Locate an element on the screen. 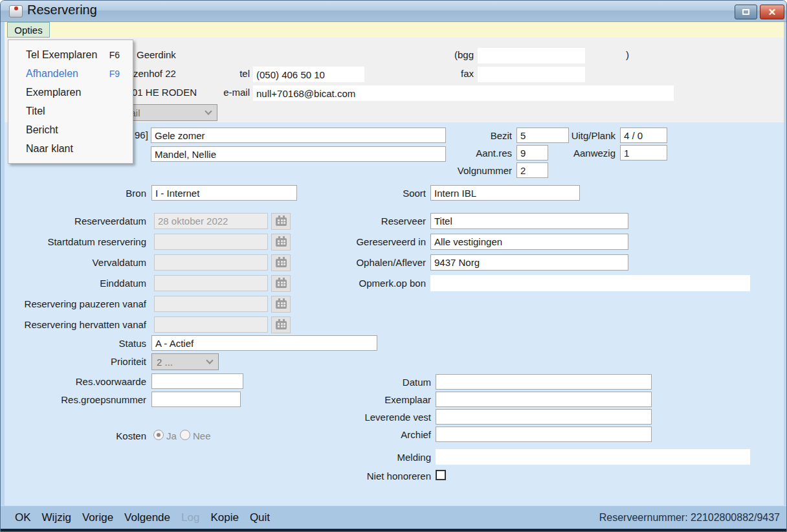 This screenshot has width=787, height=532. customer-street-fragment: zenhof 22 is located at coordinates (155, 74).